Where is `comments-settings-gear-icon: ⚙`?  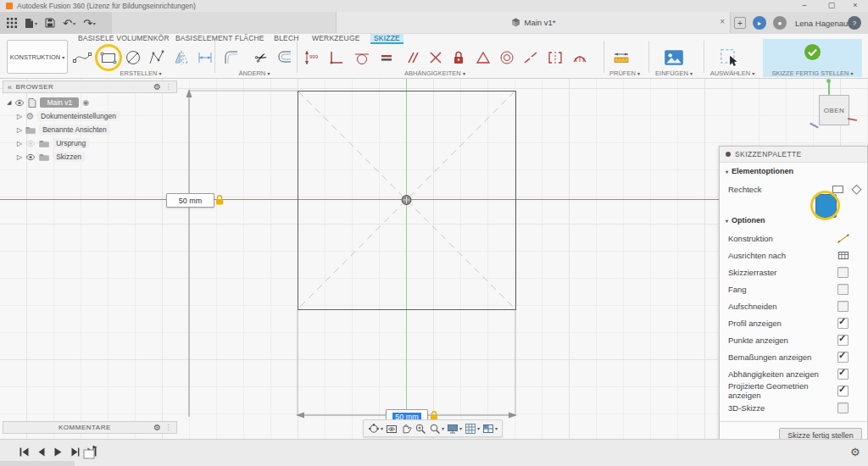
comments-settings-gear-icon: ⚙ is located at coordinates (158, 427).